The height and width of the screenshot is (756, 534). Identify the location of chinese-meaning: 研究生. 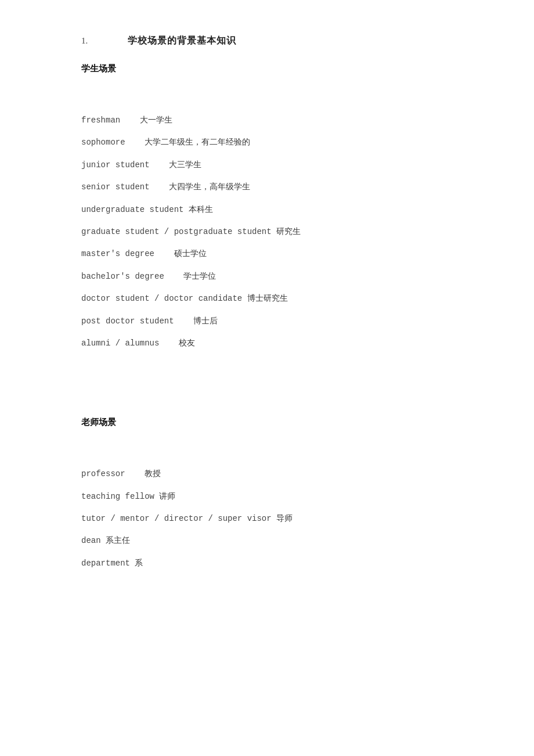
(288, 231).